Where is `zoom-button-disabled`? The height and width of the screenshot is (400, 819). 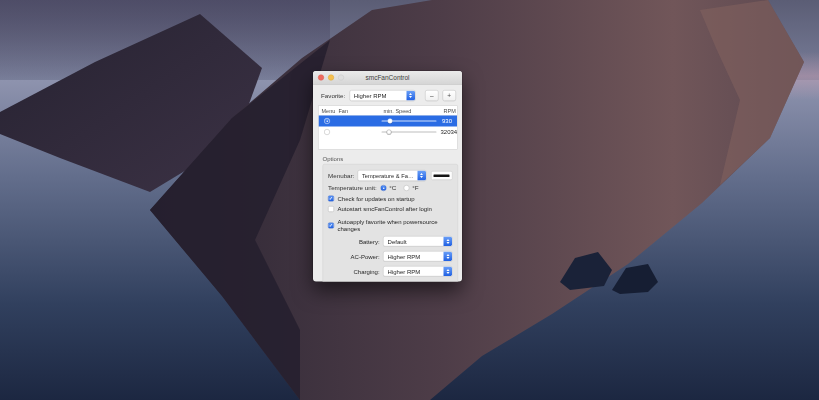 zoom-button-disabled is located at coordinates (341, 78).